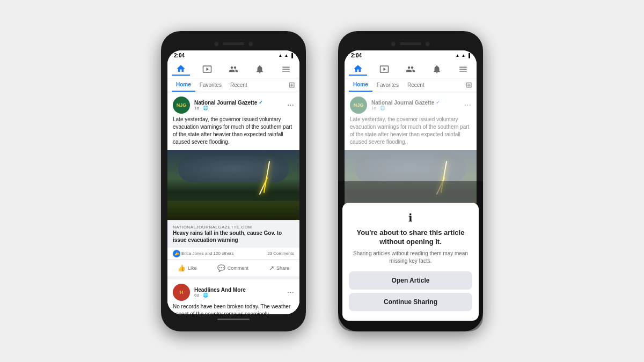 The image size is (644, 362). I want to click on fb-tabs-right: Home Favorites Recent ⊞, so click(411, 85).